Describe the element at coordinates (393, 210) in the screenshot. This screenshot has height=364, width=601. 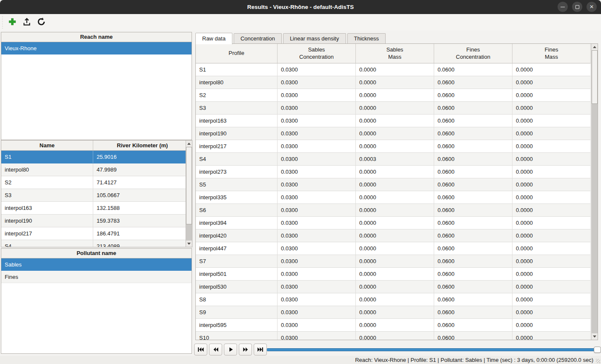
I see `results-row: S6 0.0300 0.0000 0.0600 0.0000` at that location.